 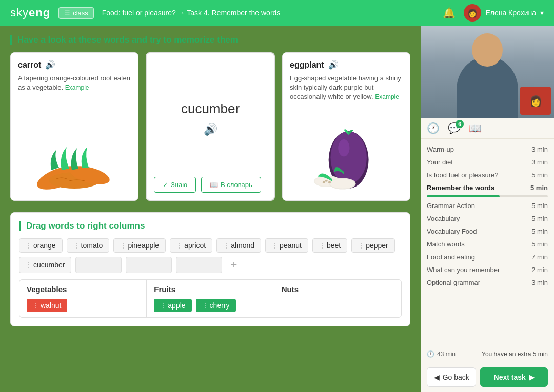 I want to click on clock-tab-icon: 🕐, so click(x=433, y=128).